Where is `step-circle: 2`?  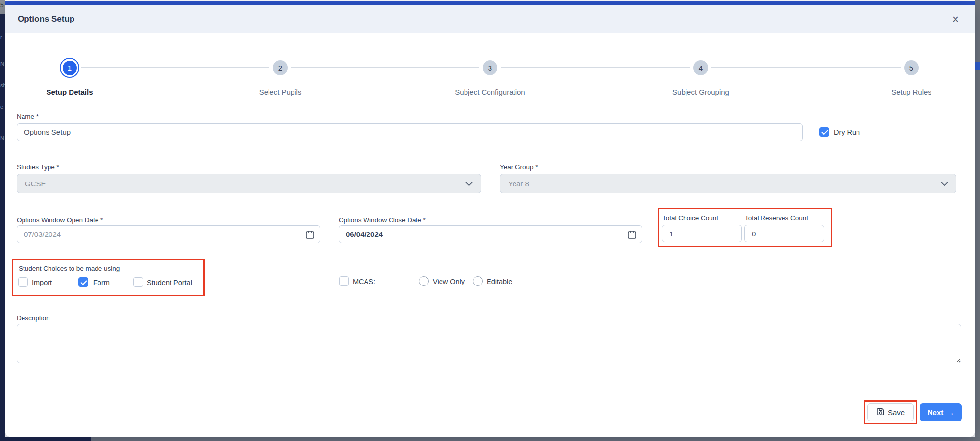
step-circle: 2 is located at coordinates (280, 68).